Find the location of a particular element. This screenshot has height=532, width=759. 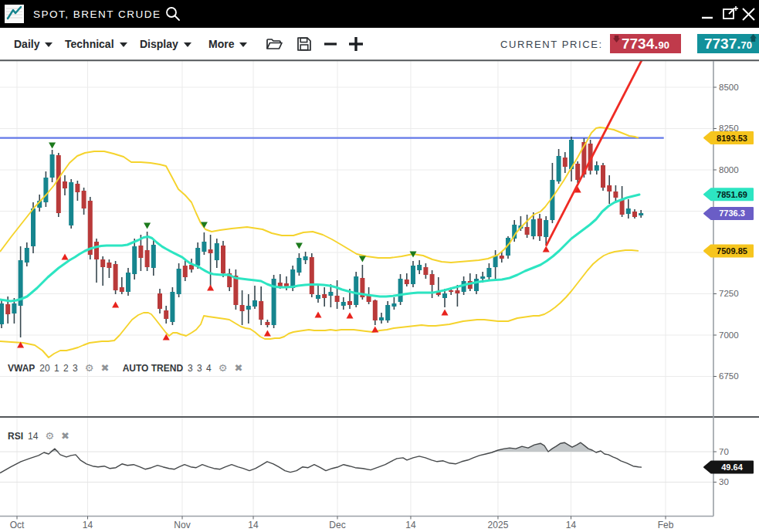

indicator-params: 14 is located at coordinates (32, 436).